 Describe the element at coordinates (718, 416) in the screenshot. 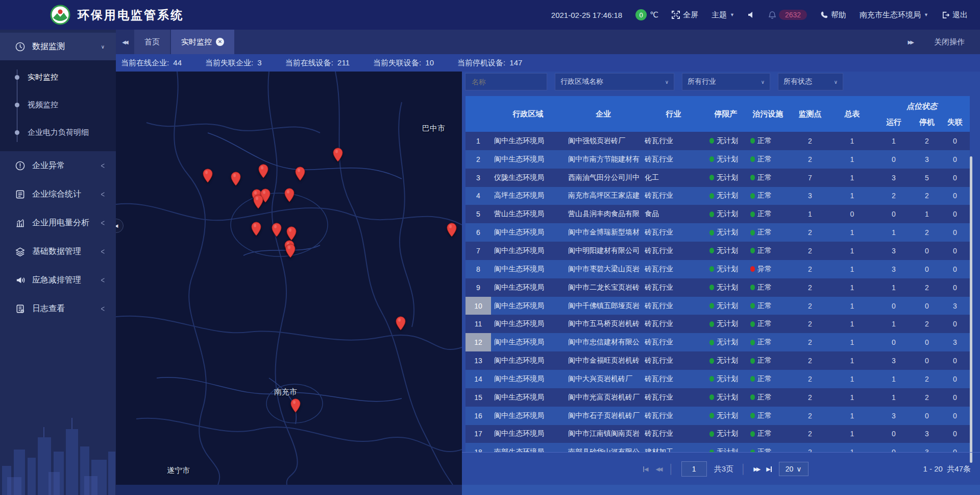

I see `table-row: 16阆中生态环境局阆中市石子页岩机砖厂砖瓦行业无计划正常21300` at that location.